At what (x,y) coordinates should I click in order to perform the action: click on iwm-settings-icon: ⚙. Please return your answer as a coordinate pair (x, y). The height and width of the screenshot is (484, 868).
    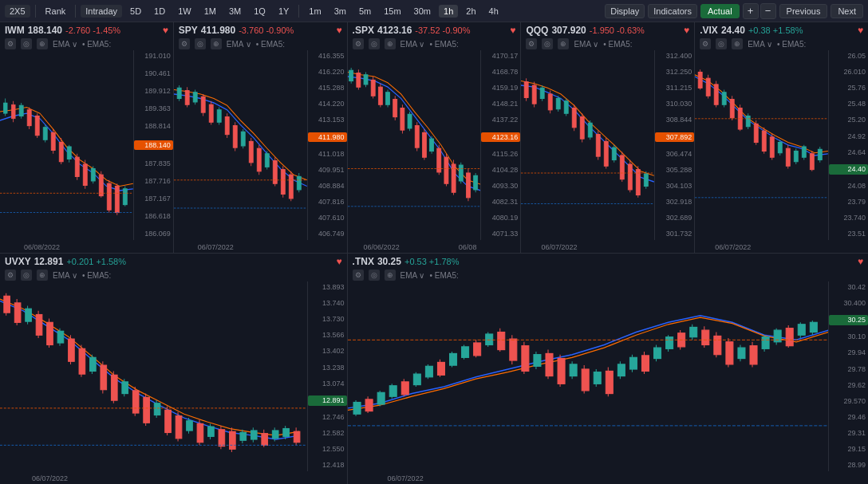
    Looking at the image, I should click on (10, 44).